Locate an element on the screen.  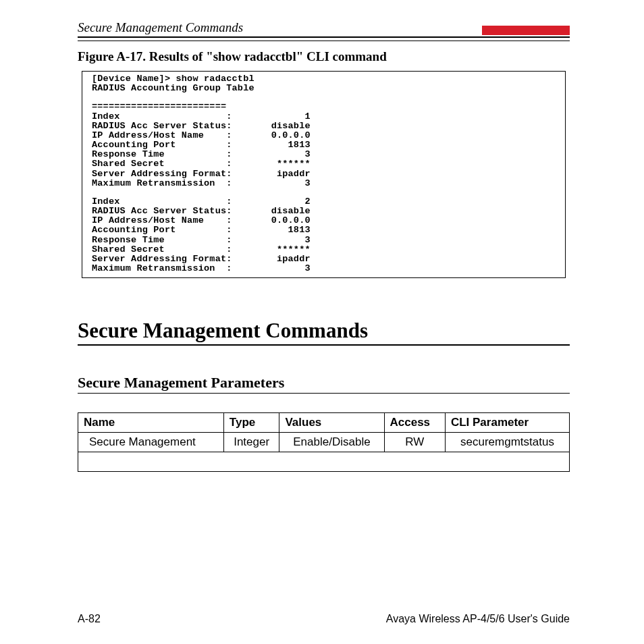
table-header-row: Name Type Values Access CLI Parameter is located at coordinates (324, 423).